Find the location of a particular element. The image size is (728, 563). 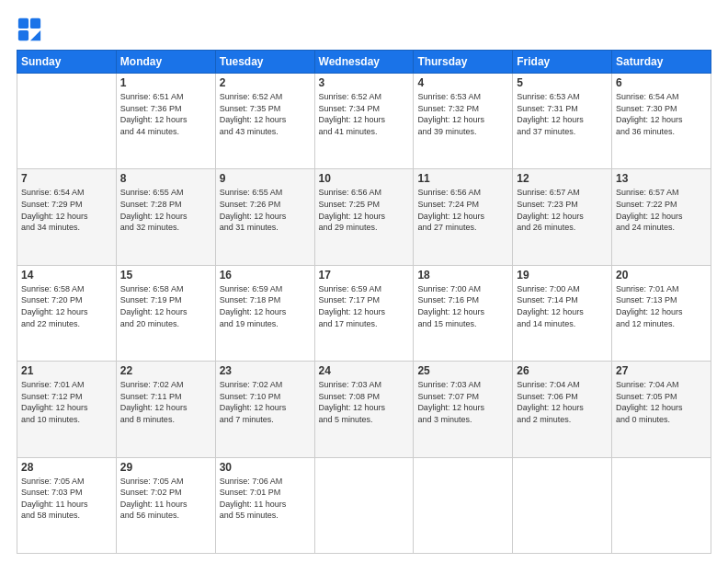

day-number: 14 is located at coordinates (66, 275).